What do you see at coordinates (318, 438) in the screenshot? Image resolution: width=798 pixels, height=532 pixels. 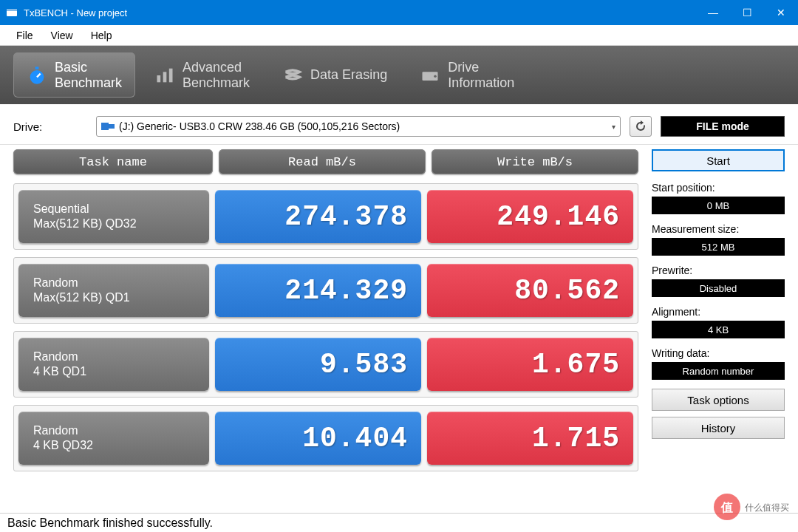 I see `read-cell: 10.404` at bounding box center [318, 438].